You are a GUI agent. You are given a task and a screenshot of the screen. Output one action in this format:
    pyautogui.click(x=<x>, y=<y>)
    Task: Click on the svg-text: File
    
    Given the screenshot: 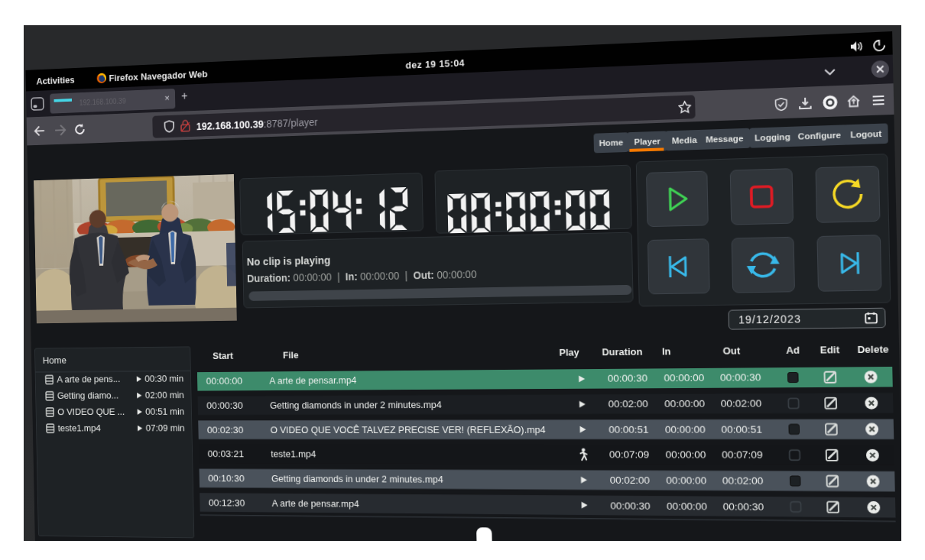 What is the action you would take?
    pyautogui.click(x=290, y=354)
    